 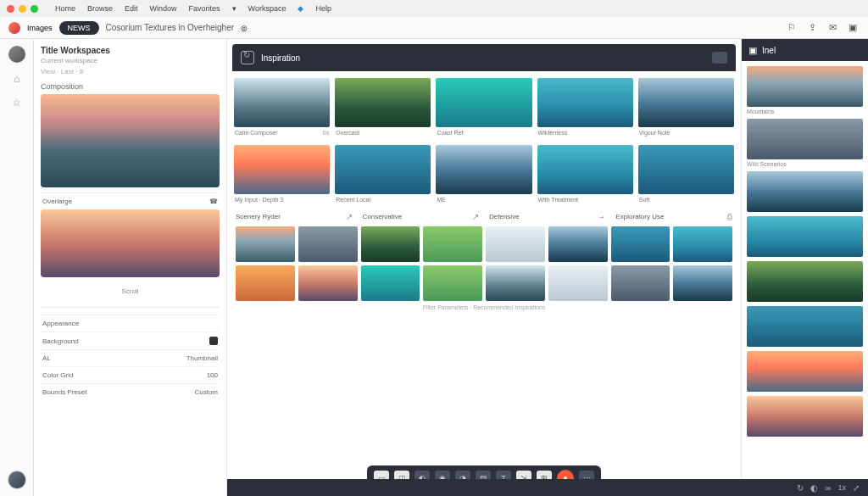 What do you see at coordinates (131, 61) in the screenshot?
I see `sidebar-subtitle: Current workspace` at bounding box center [131, 61].